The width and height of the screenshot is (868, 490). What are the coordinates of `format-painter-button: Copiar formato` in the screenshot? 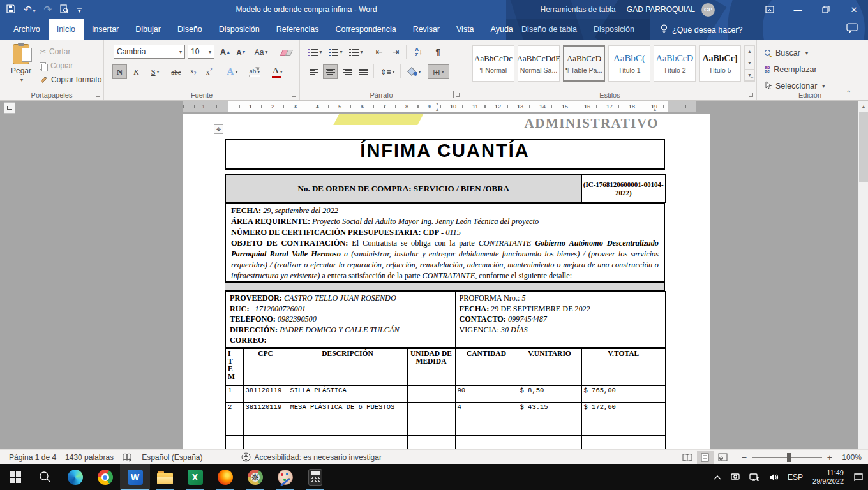 It's located at (70, 80).